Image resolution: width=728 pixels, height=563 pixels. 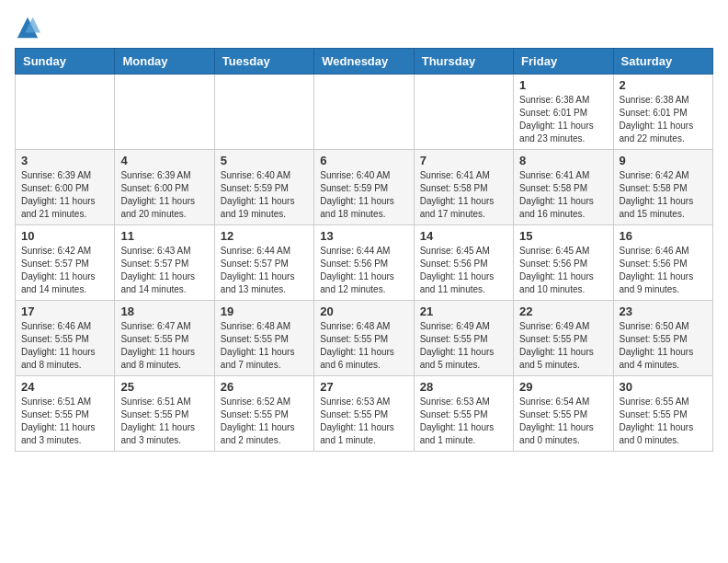 I want to click on calendar-cell: 13Sunrise: 6:44 AMSunset: 5:56 PMDayligh…, so click(x=364, y=263).